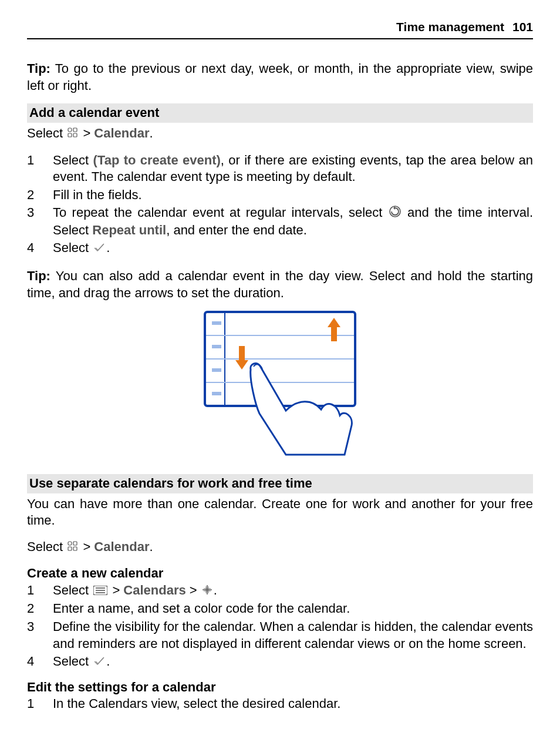  Describe the element at coordinates (122, 133) in the screenshot. I see `calendar-label: Calendar` at that location.